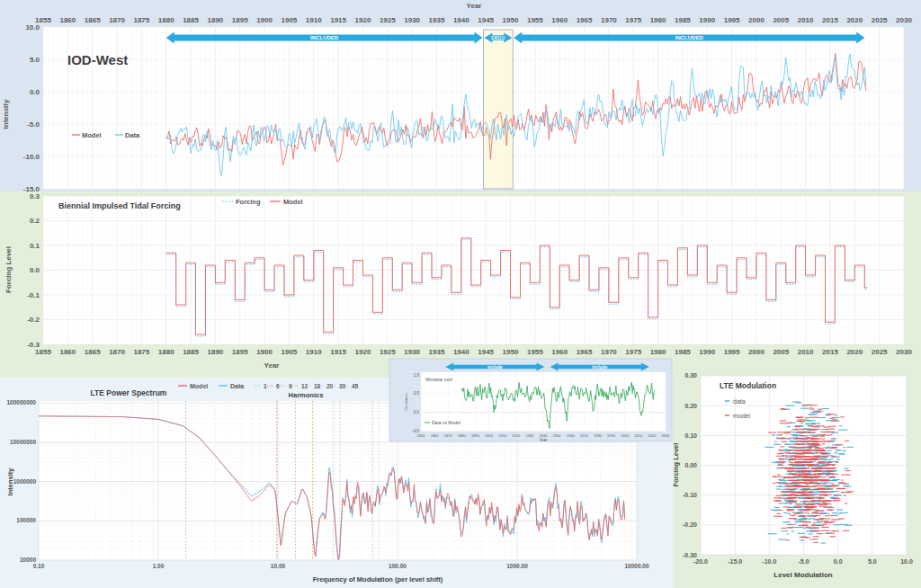  What do you see at coordinates (637, 566) in the screenshot?
I see `svg-text: 10000.00` at bounding box center [637, 566].